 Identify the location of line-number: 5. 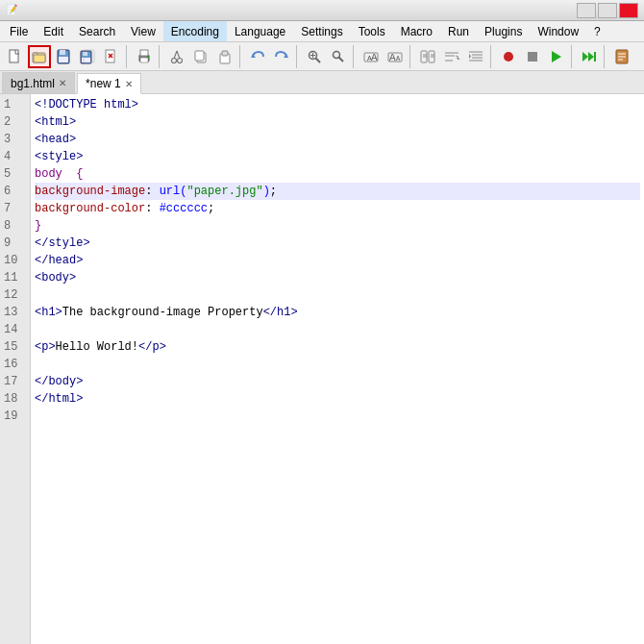
(15, 174).